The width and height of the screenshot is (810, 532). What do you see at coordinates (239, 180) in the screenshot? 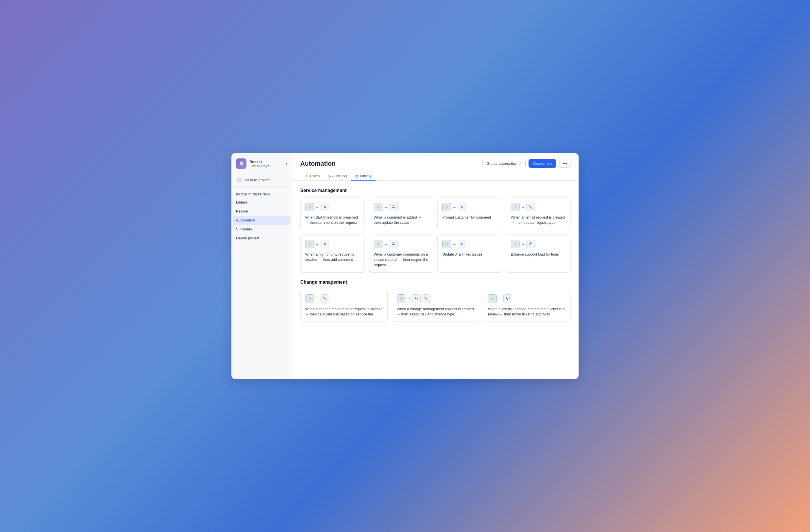
I see `back-icon: ←` at bounding box center [239, 180].